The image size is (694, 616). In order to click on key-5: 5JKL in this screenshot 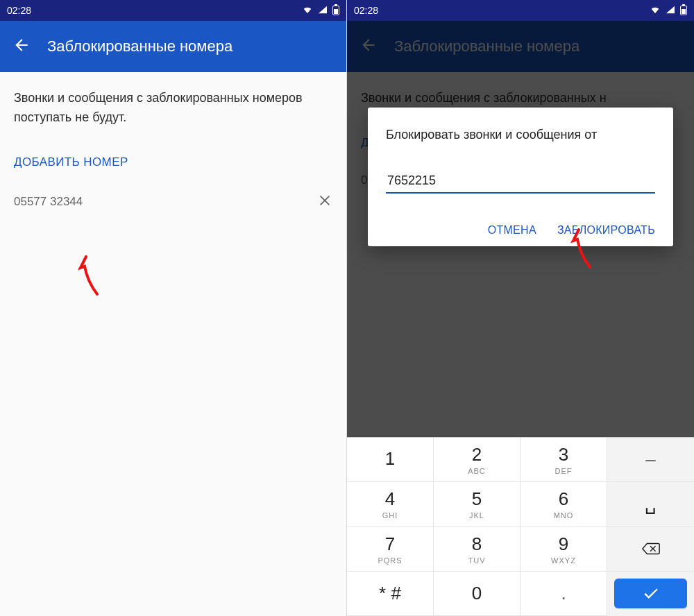, I will do `click(477, 504)`.